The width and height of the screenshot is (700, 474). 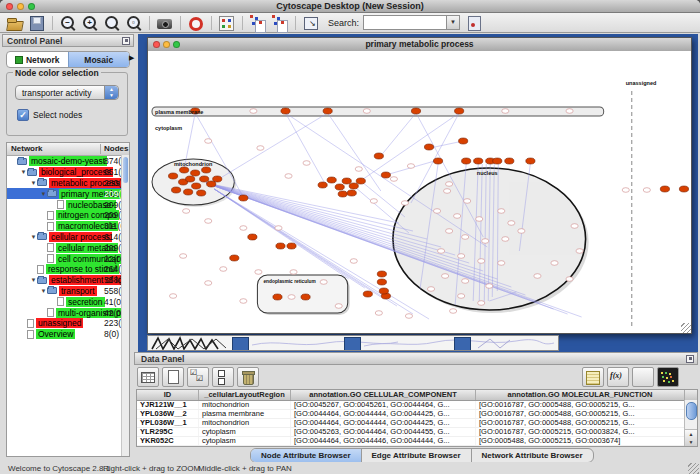 I want to click on table-column-header: annotation.GO MOLECULAR_FUNCTION, so click(x=580, y=395).